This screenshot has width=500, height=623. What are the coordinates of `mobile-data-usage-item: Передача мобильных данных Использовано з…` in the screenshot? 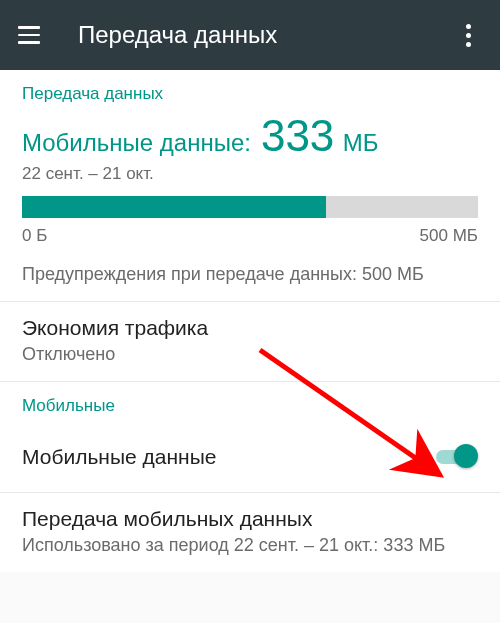 It's located at (250, 532).